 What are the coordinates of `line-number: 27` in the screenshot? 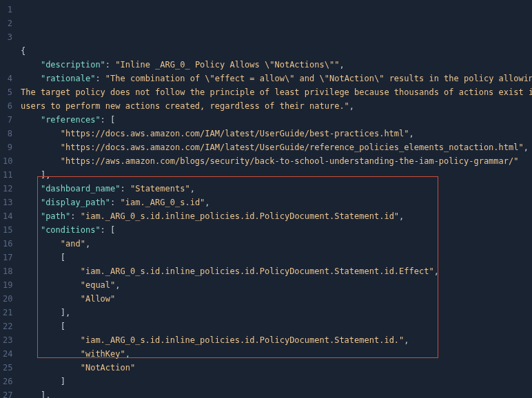 It's located at (8, 393).